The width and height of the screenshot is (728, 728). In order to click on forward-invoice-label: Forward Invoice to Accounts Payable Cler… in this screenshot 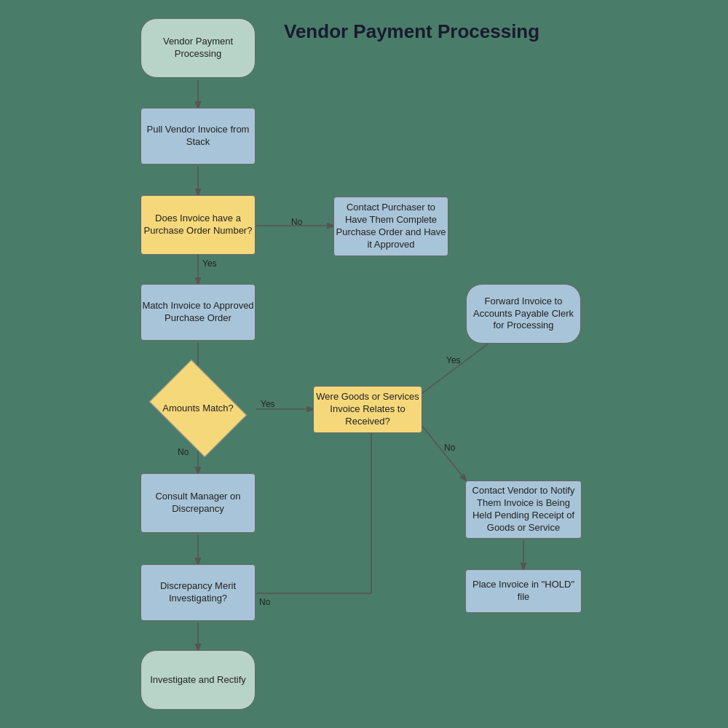, I will do `click(523, 314)`.